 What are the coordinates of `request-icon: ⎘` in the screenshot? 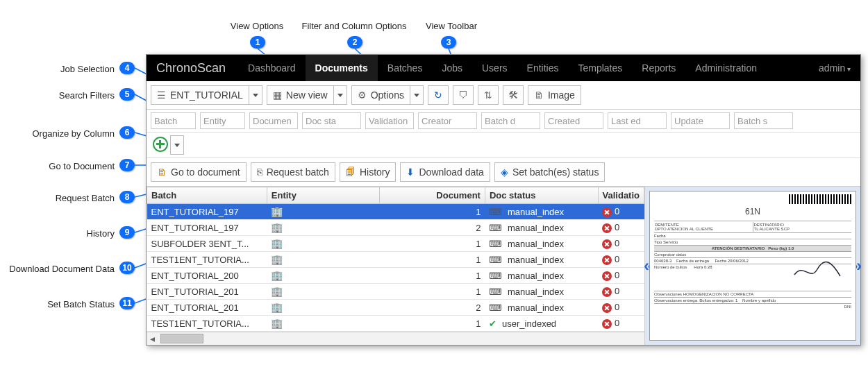 It's located at (260, 172).